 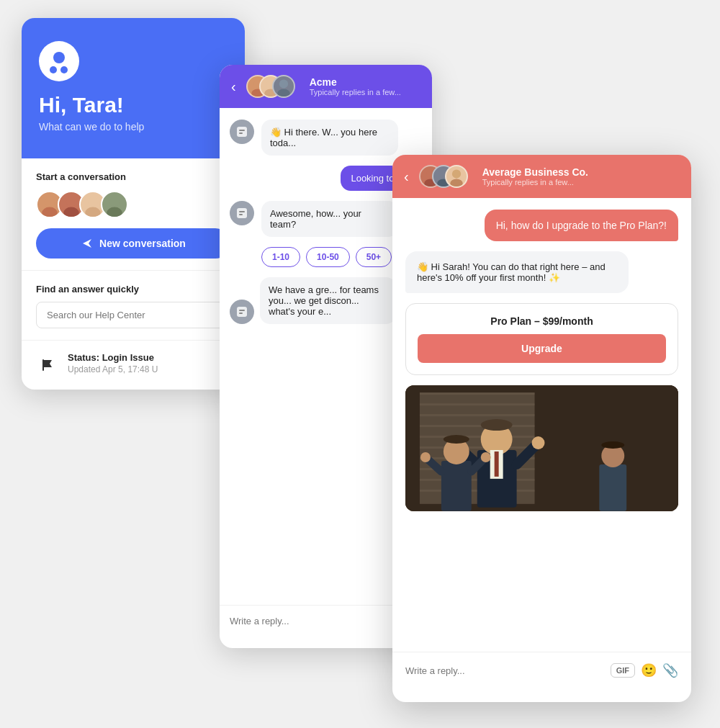 I want to click on gif-image, so click(x=541, y=448).